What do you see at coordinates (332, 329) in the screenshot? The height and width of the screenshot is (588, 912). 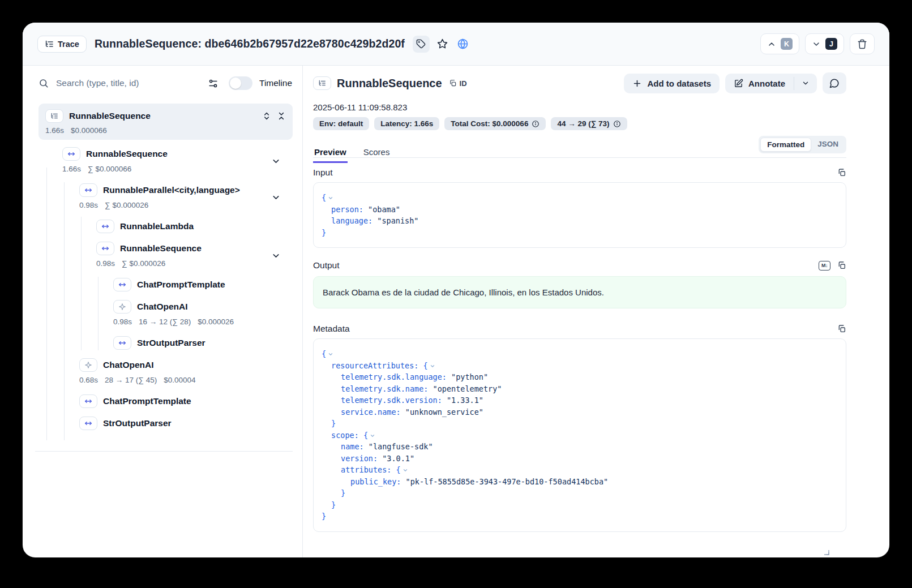 I see `metadata-section-title: Metadata` at bounding box center [332, 329].